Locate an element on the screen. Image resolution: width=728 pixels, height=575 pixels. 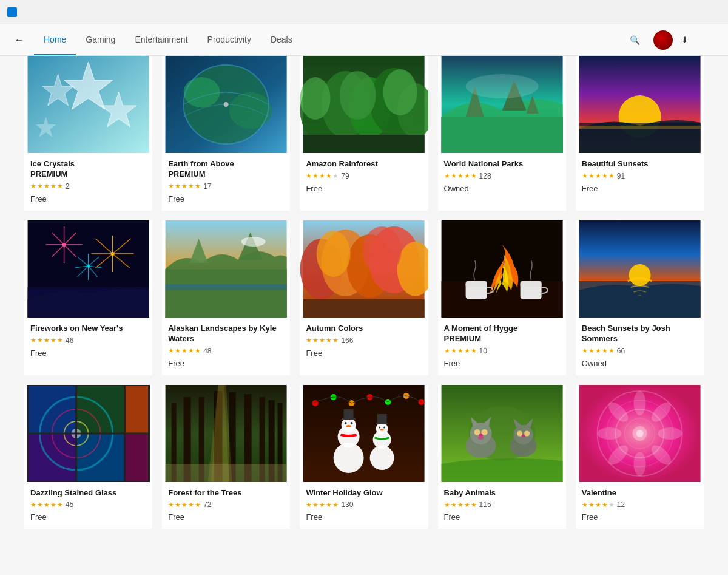
card-alaskan-landscapes: Alaskan Landscapes by Kyle Waters ★★★★★ … is located at coordinates (226, 298).